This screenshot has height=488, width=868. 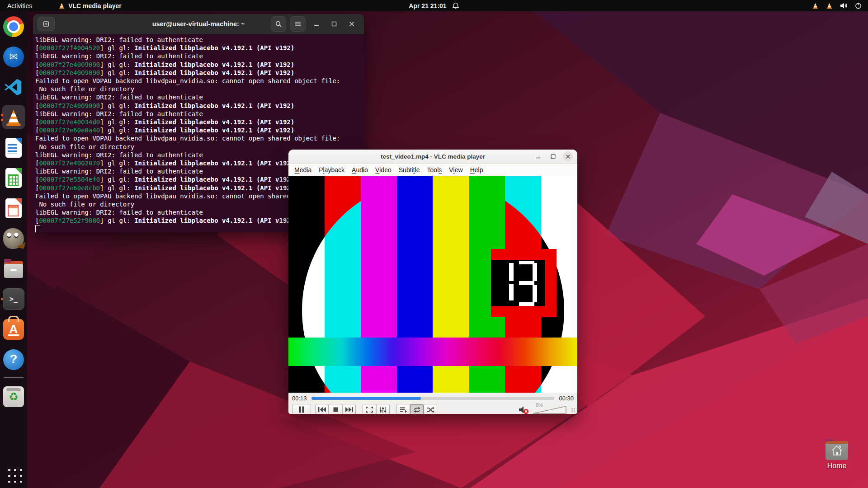 I want to click on vlc-maximize-button, so click(x=553, y=156).